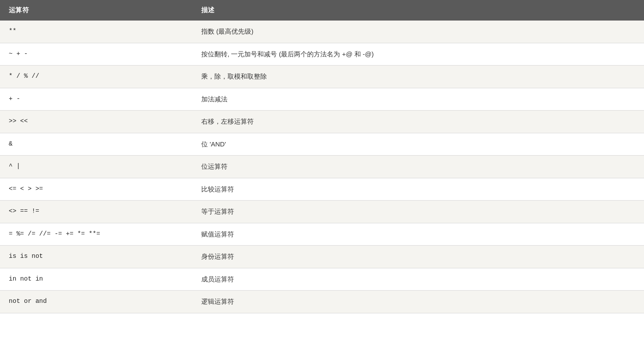  What do you see at coordinates (418, 77) in the screenshot?
I see `description-cell: 乘，除，取模和取整除` at bounding box center [418, 77].